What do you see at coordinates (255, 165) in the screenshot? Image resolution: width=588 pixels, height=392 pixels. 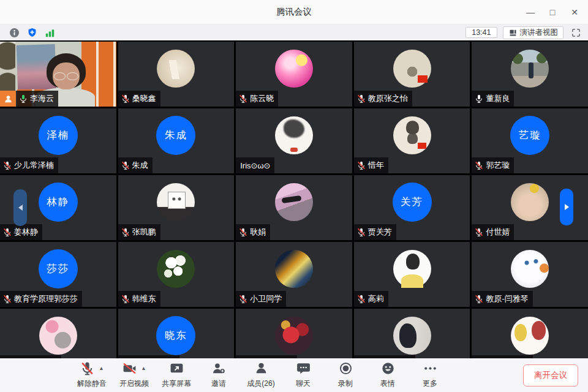 I see `participant-name: Iris⊙ω⊙` at bounding box center [255, 165].